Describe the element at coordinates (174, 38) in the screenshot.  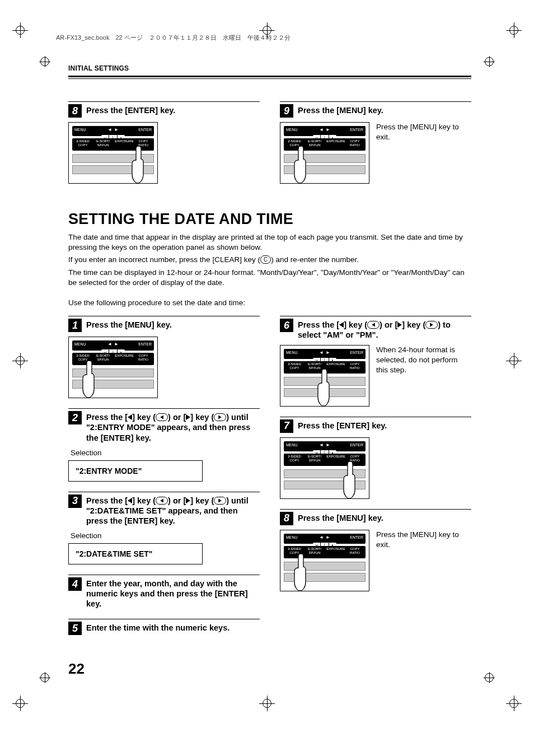
I see `source-file-header: AR-FX13_sec.book 22 ページ ２００７年１１月２８日 水曜日 …` at that location.